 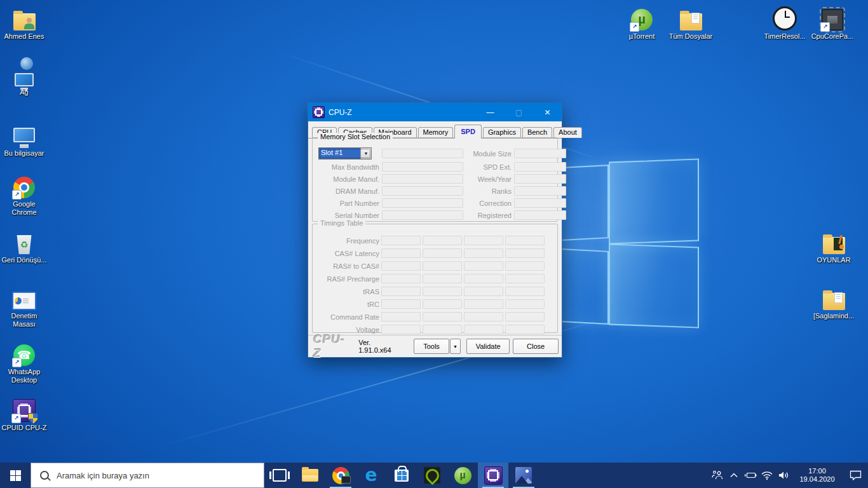 I want to click on timing-row-label: CAS# Latency, so click(x=349, y=254).